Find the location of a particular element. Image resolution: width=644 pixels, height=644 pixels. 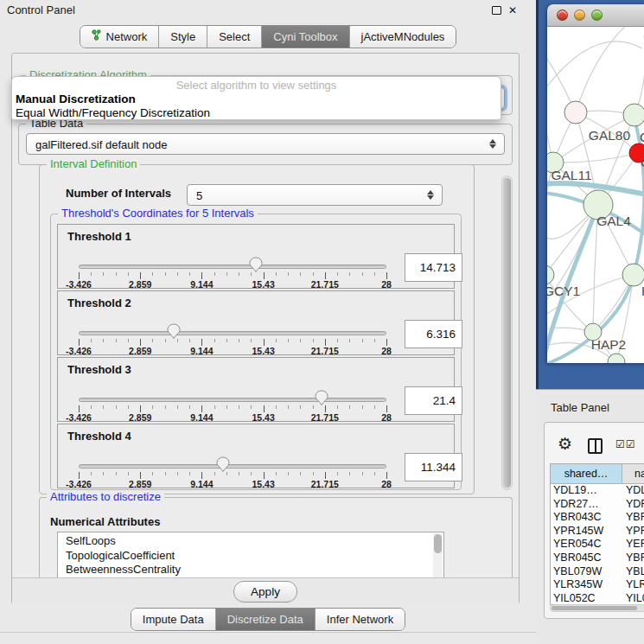

table-row: YIL052CYIL0 is located at coordinates (597, 598).